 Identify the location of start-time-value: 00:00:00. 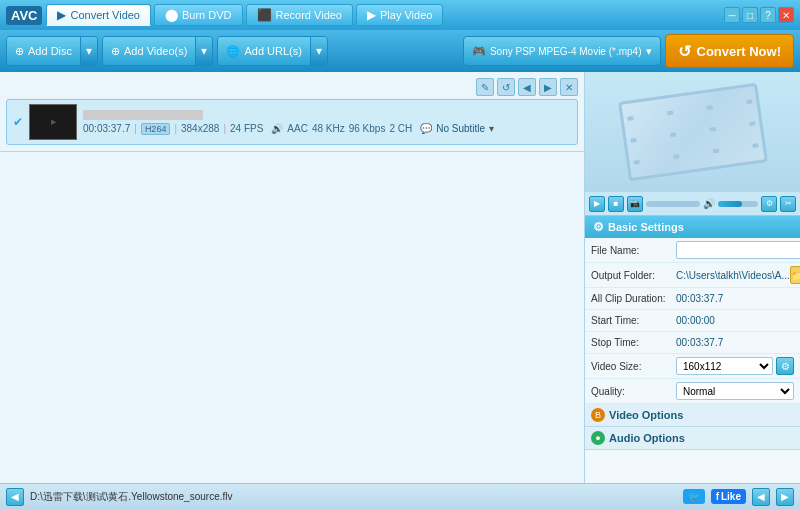
(735, 320).